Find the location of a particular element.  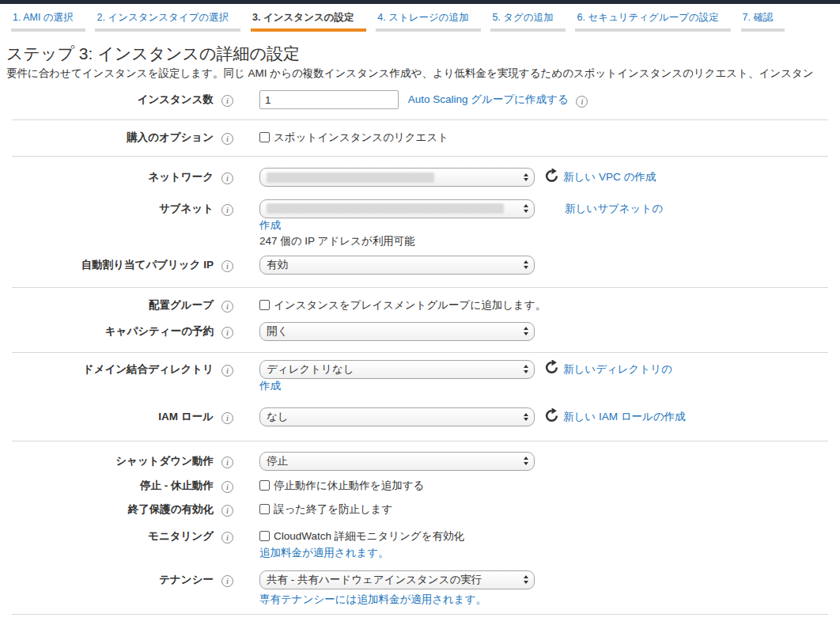

monitoring-label: モニタリング is located at coordinates (107, 536).